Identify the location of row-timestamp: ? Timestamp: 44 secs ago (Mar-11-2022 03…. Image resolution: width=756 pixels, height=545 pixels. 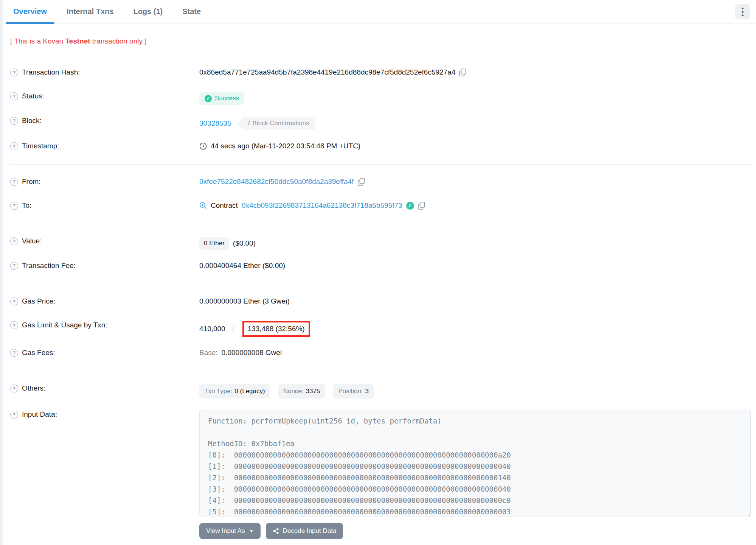
(380, 147).